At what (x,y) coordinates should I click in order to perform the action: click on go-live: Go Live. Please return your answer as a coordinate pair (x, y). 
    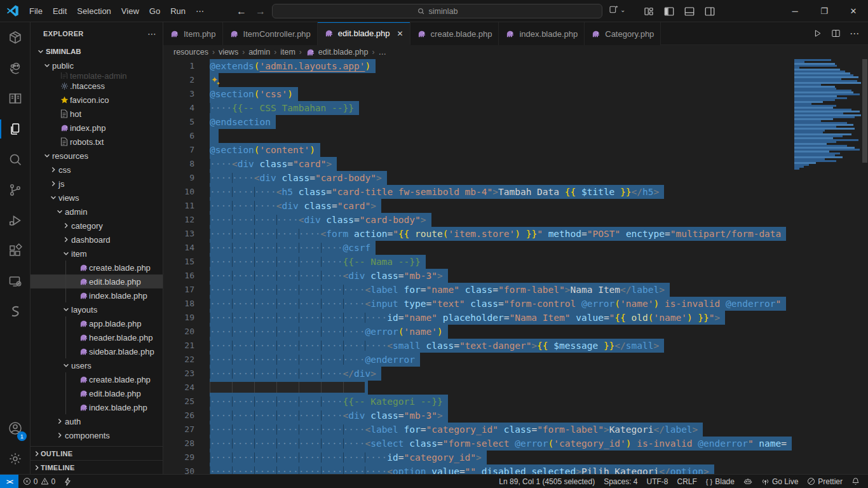
    Looking at the image, I should click on (780, 482).